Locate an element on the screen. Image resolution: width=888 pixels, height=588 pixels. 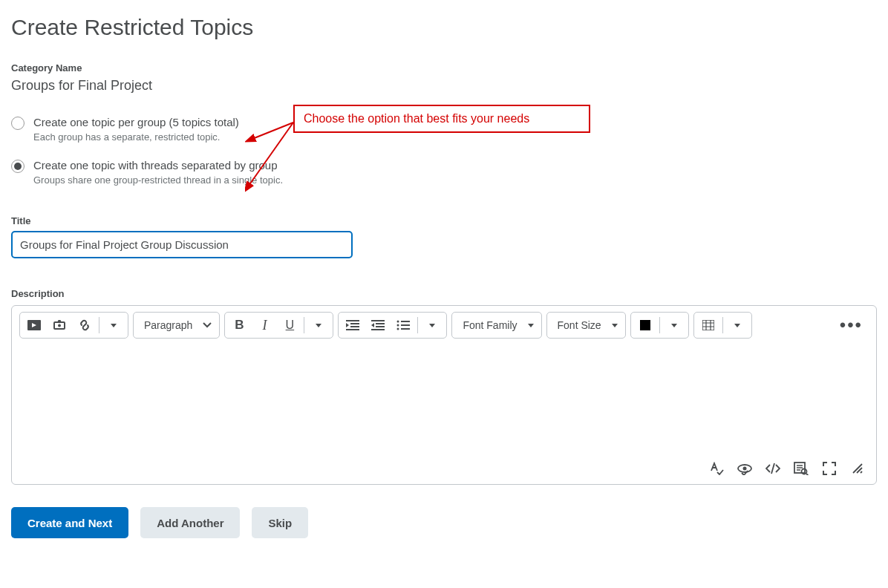
list-dropdown is located at coordinates (432, 325).